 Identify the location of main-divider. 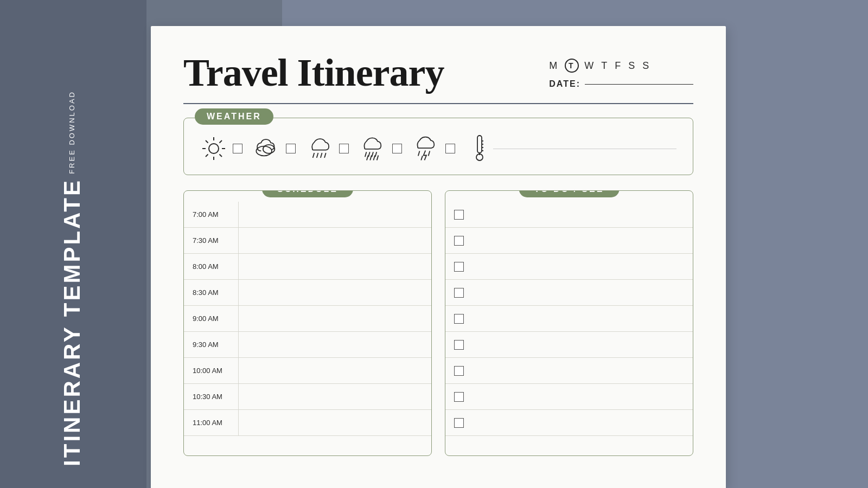
(438, 104).